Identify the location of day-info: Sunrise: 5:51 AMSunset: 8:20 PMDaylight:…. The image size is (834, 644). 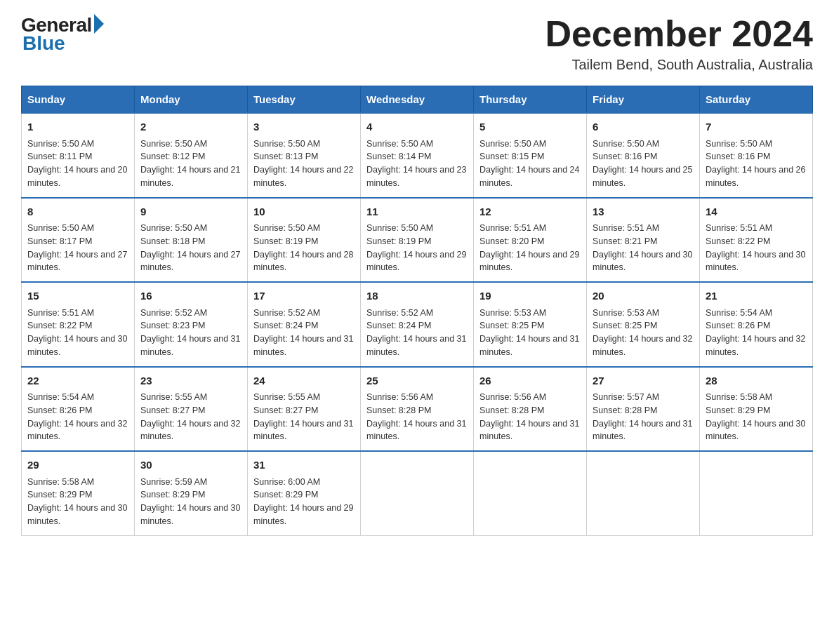
(529, 248).